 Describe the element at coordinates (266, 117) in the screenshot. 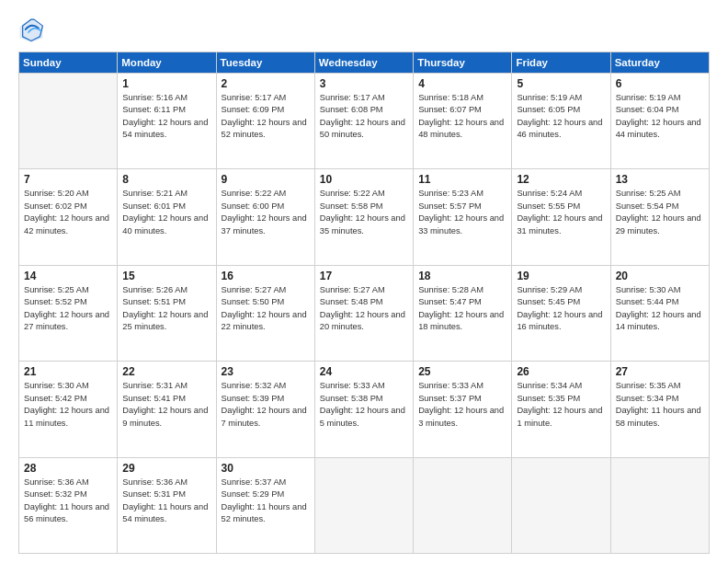

I see `day-info: Sunrise: 5:17 AM Sunset: 6:09 PM Dayligh…` at that location.